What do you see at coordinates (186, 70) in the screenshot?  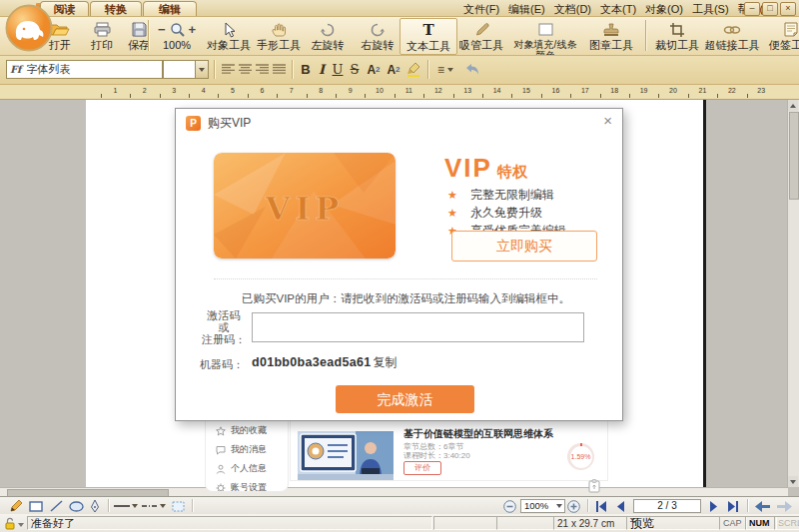 I see `font-size-combobox` at bounding box center [186, 70].